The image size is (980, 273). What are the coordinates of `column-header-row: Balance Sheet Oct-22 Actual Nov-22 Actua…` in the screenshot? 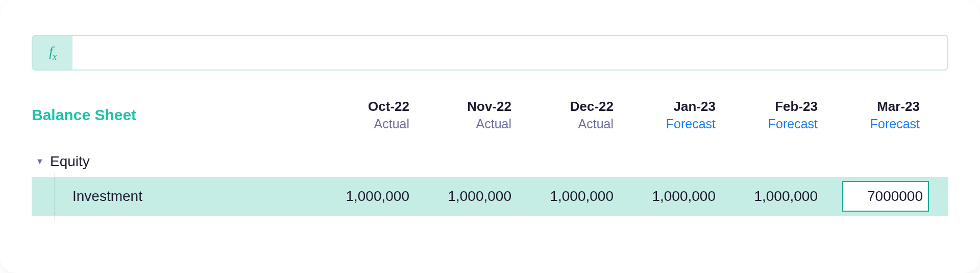 It's located at (490, 115).